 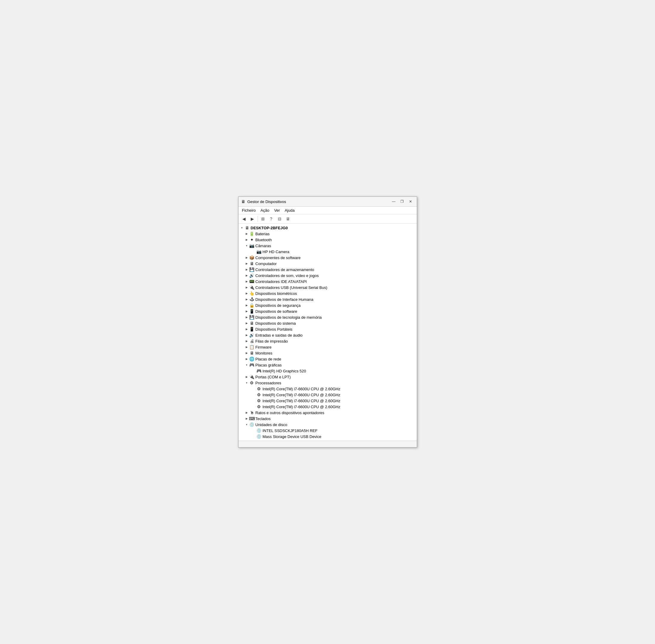 I want to click on restore-button: ❐, so click(x=402, y=202).